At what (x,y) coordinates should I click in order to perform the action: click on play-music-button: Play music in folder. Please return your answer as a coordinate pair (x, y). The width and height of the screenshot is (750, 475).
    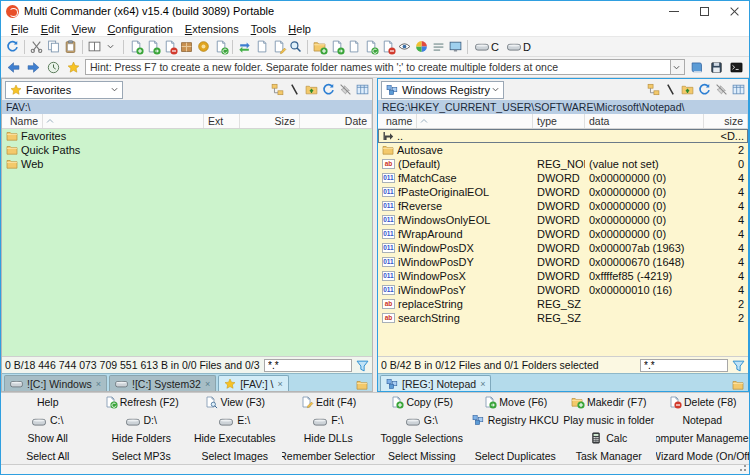
    Looking at the image, I should click on (609, 420).